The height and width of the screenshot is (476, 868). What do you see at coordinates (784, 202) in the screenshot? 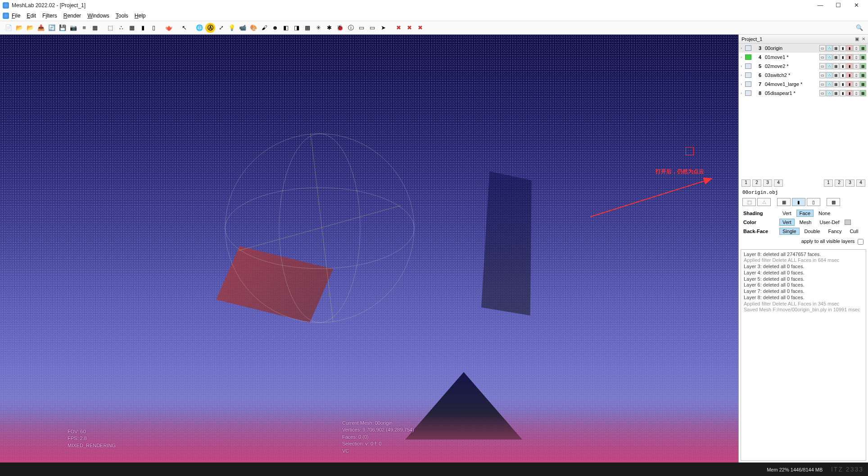
I see `mode-wire-icon: ▦` at bounding box center [784, 202].